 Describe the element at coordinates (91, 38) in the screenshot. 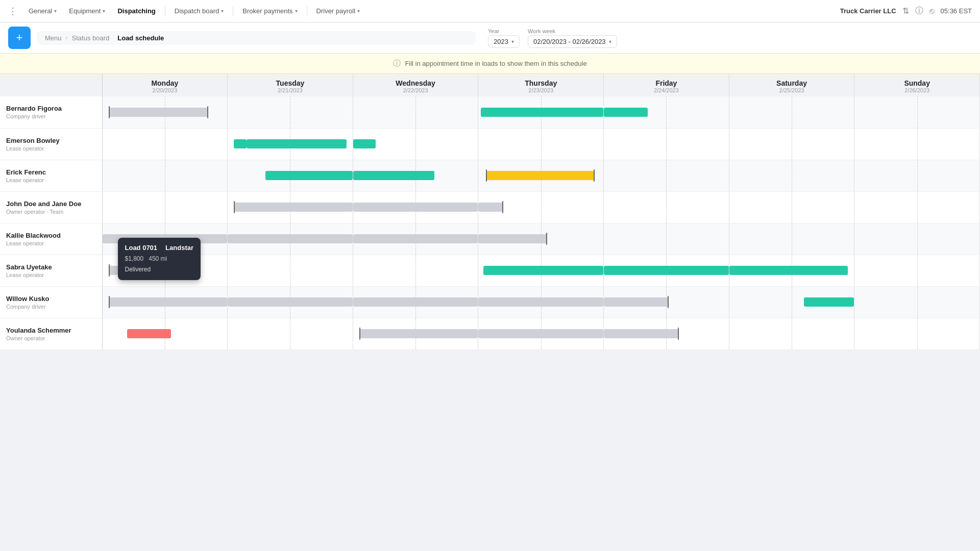

I see `breadcrumb-status-board: Status board` at that location.